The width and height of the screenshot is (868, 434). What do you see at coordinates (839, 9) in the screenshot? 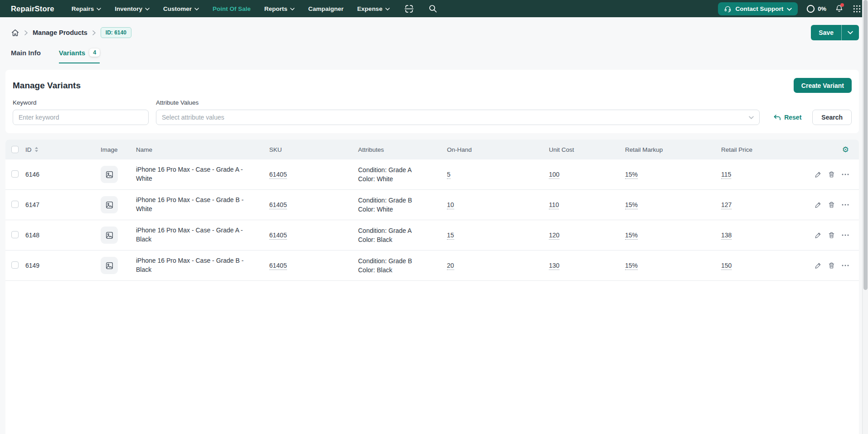
I see `notifications-bell-icon` at bounding box center [839, 9].